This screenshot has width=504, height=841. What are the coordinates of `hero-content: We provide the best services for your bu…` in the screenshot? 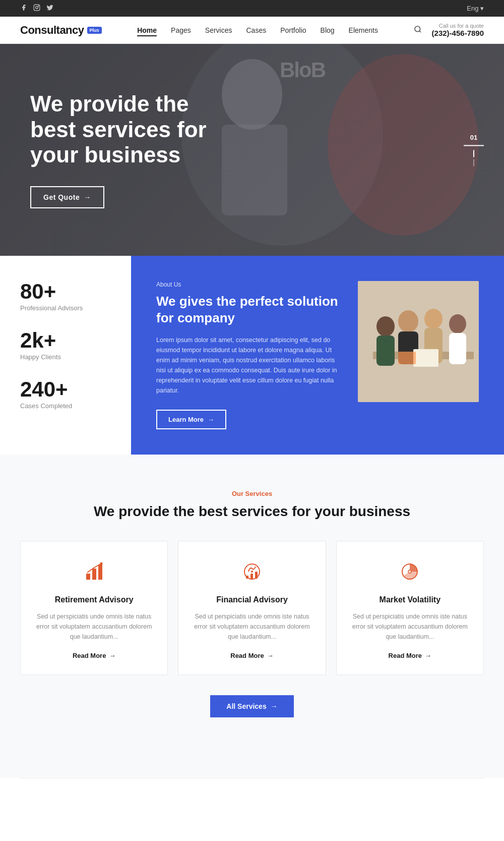 It's located at (121, 150).